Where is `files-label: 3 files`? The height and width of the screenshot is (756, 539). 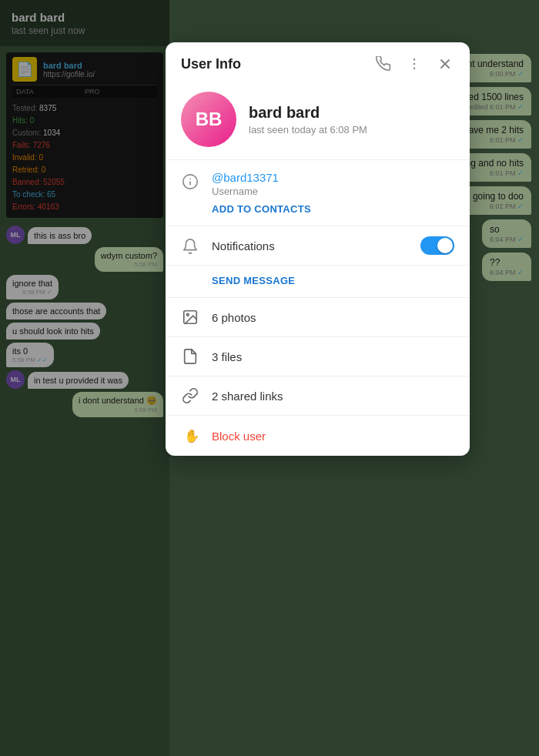 files-label: 3 files is located at coordinates (226, 357).